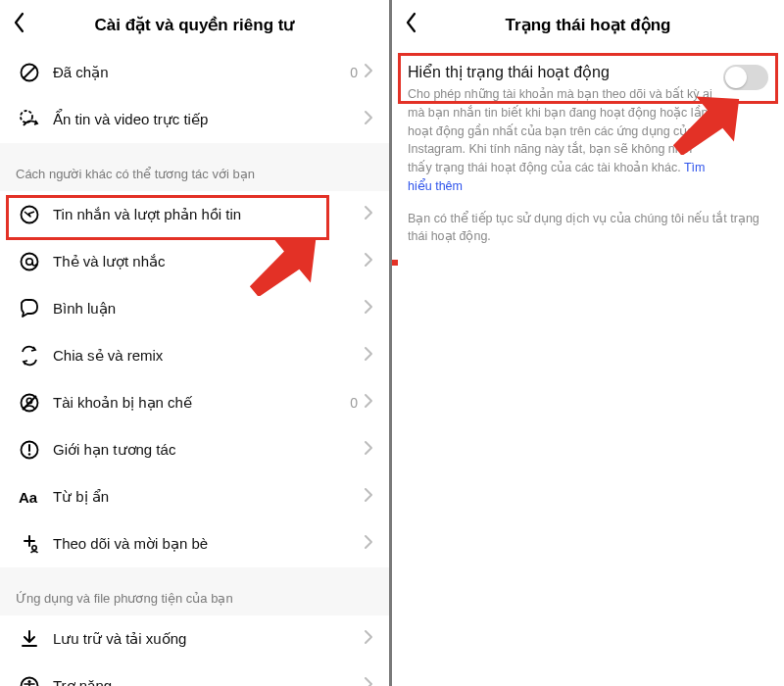 This screenshot has width=784, height=686. Describe the element at coordinates (29, 120) in the screenshot. I see `hide-icon` at that location.